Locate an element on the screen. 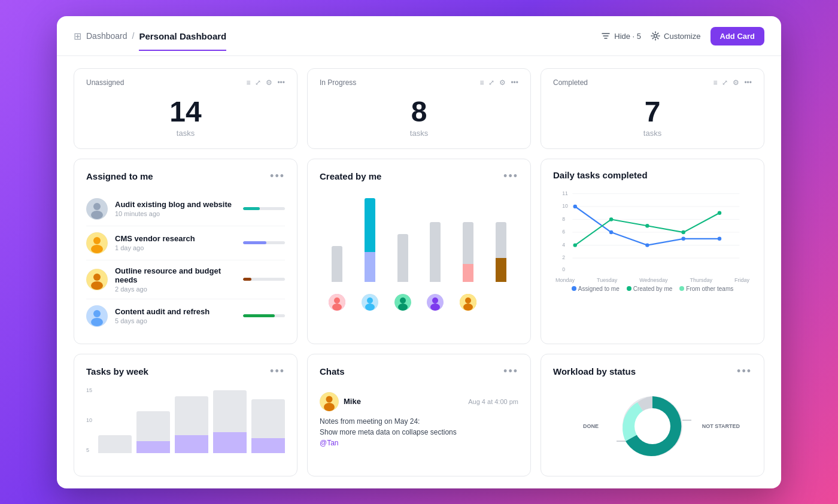 The height and width of the screenshot is (504, 838). hide-button: Hide · 5 is located at coordinates (621, 36).